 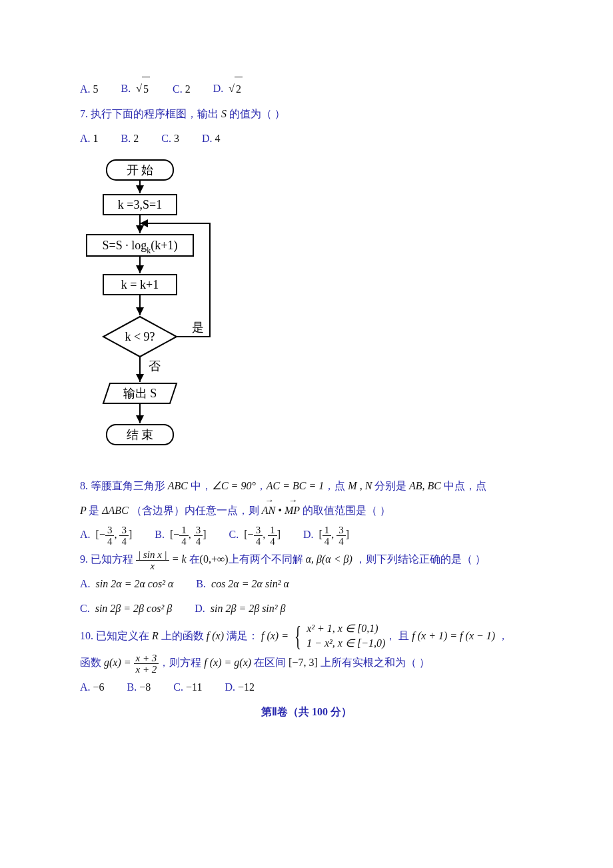 I want to click on q8-stem-2: P 是 ΔABC （含边界）内任意一点，则 AN • MP 的取值范围是（ ）, so click(x=306, y=511).